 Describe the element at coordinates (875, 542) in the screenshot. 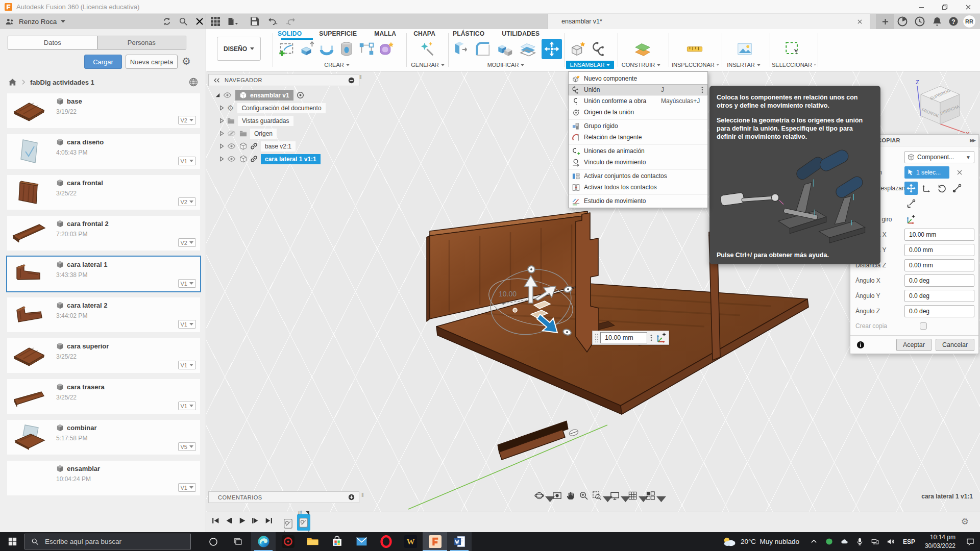

I see `network-icon` at that location.